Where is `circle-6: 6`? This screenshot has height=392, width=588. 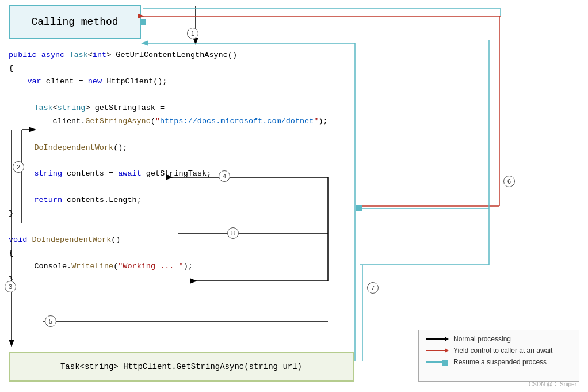
circle-6: 6 is located at coordinates (509, 181).